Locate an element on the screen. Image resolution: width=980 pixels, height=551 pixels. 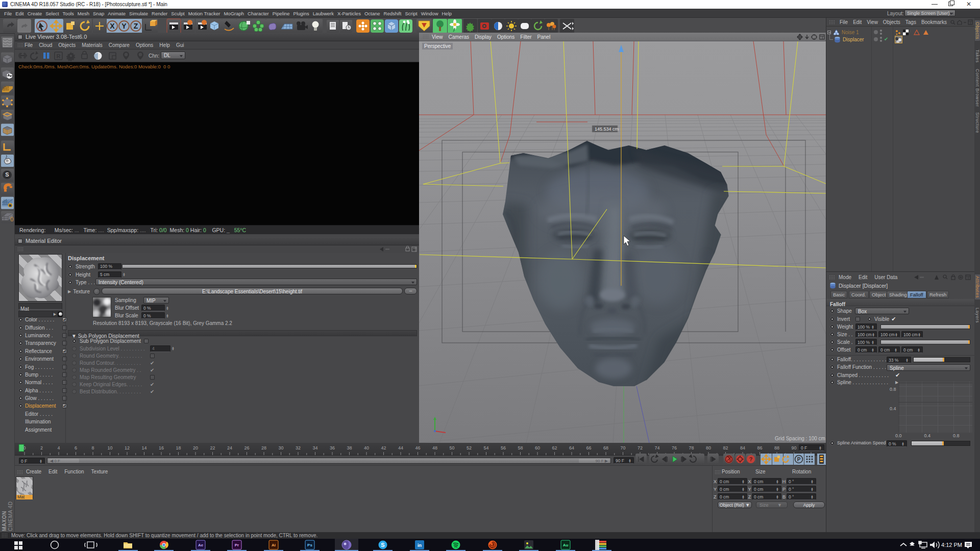
svg-text: 68 is located at coordinates (606, 448).